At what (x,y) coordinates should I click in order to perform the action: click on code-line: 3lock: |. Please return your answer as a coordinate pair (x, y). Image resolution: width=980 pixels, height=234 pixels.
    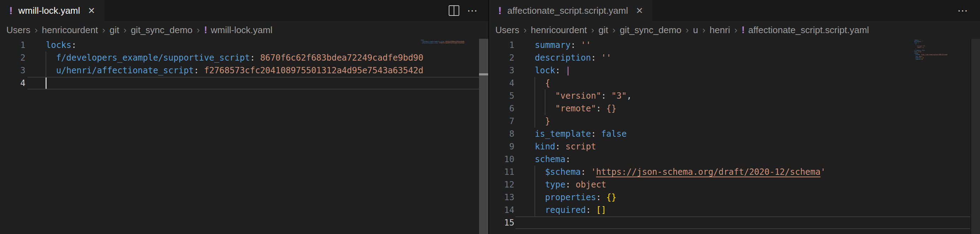
    Looking at the image, I should click on (734, 71).